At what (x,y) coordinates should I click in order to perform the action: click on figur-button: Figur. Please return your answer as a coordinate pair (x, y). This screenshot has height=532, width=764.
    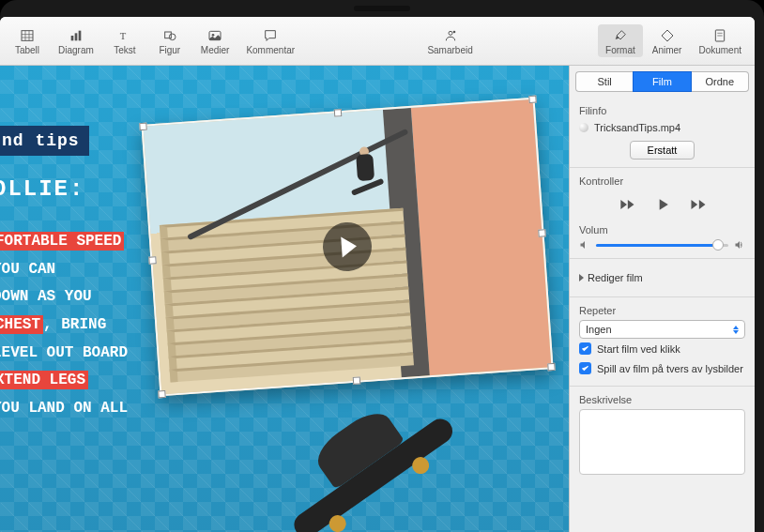
    Looking at the image, I should click on (170, 41).